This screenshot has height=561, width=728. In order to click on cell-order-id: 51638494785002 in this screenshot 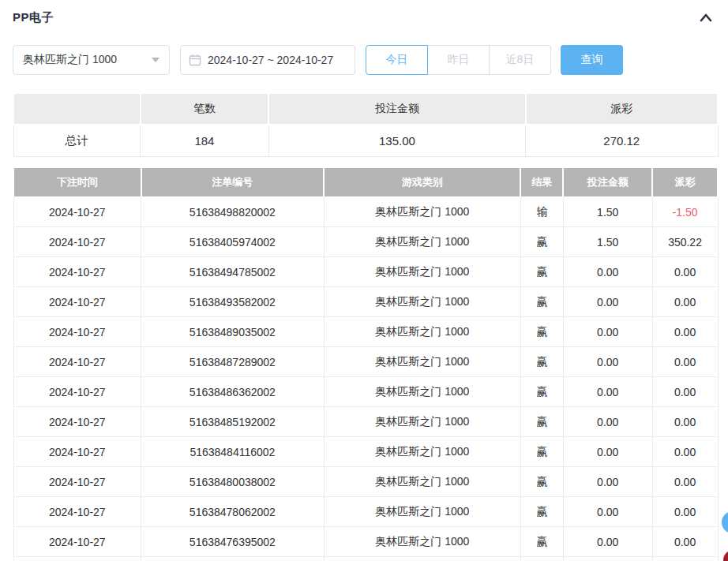, I will do `click(232, 272)`.